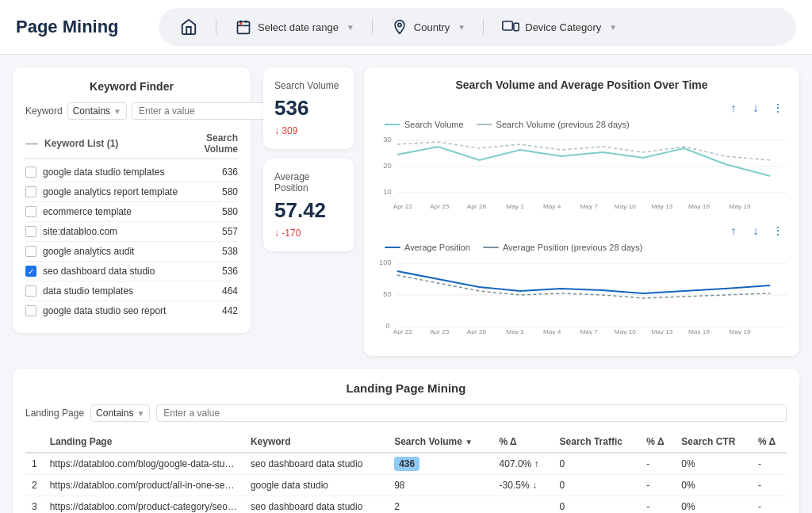  What do you see at coordinates (113, 144) in the screenshot?
I see `keyword-col-header: Keyword List (1)` at bounding box center [113, 144].